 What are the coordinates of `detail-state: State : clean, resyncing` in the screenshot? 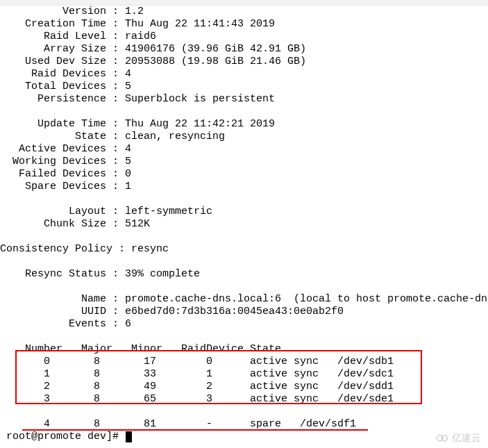 It's located at (244, 137).